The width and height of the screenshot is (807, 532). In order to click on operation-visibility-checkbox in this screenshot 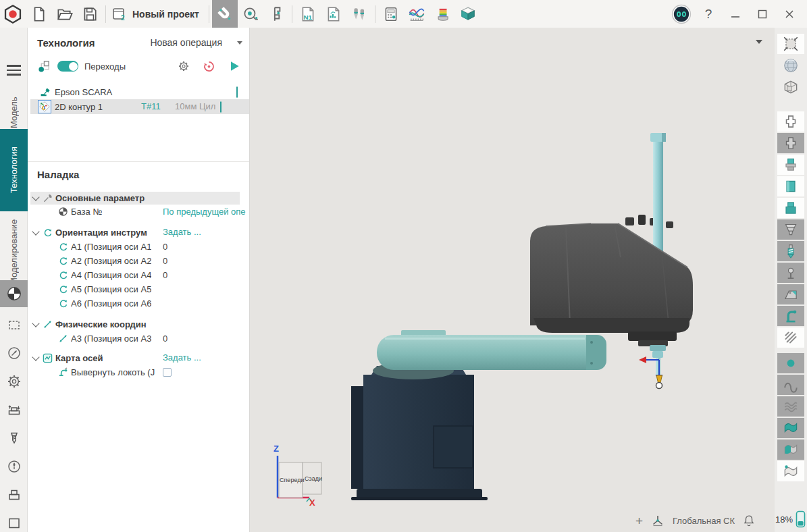, I will do `click(221, 107)`.